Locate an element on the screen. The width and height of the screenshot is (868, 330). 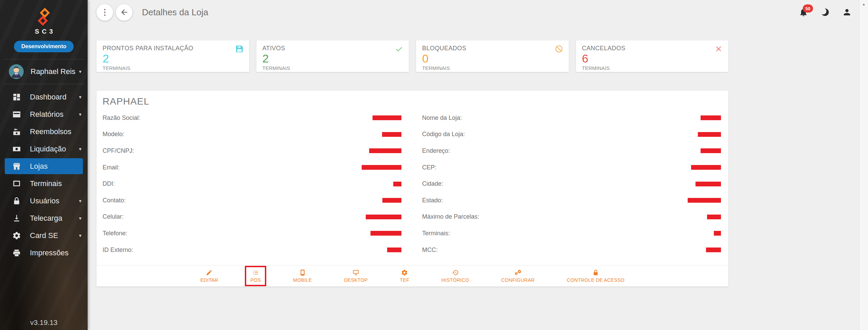
scrollbar: ▲ is located at coordinates (864, 165).